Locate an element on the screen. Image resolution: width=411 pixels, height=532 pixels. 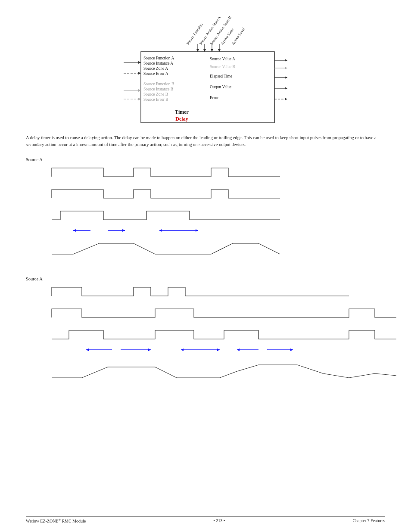
label-timer: Timer is located at coordinates (182, 112).